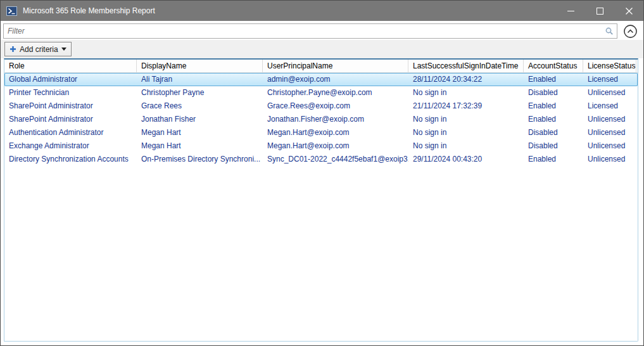 The height and width of the screenshot is (346, 644). Describe the element at coordinates (303, 31) in the screenshot. I see `filter-input` at that location.